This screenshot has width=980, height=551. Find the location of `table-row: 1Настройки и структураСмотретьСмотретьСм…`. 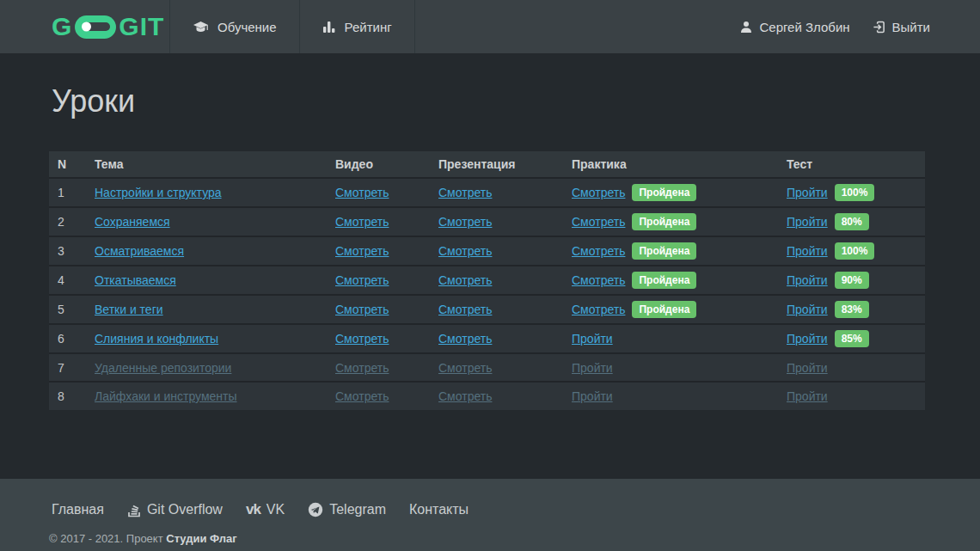

table-row: 1Настройки и структураСмотретьСмотретьСм… is located at coordinates (487, 193).